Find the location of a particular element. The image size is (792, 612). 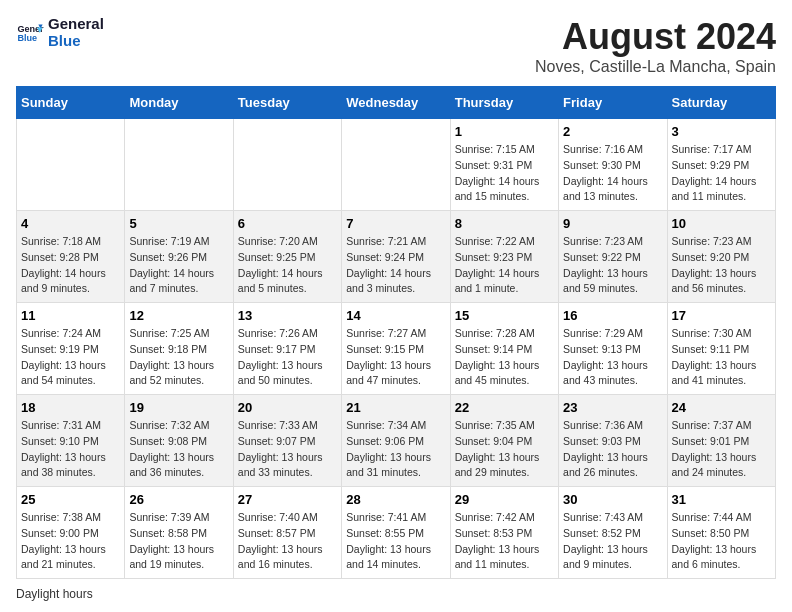

calendar-cell: 27Sunrise: 7:40 AM Sunset: 8:57 PM Dayli… is located at coordinates (287, 533).